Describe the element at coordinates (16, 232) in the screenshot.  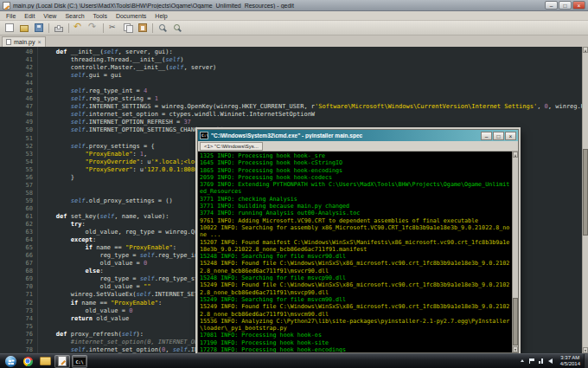
I see `line-number: 63` at that location.